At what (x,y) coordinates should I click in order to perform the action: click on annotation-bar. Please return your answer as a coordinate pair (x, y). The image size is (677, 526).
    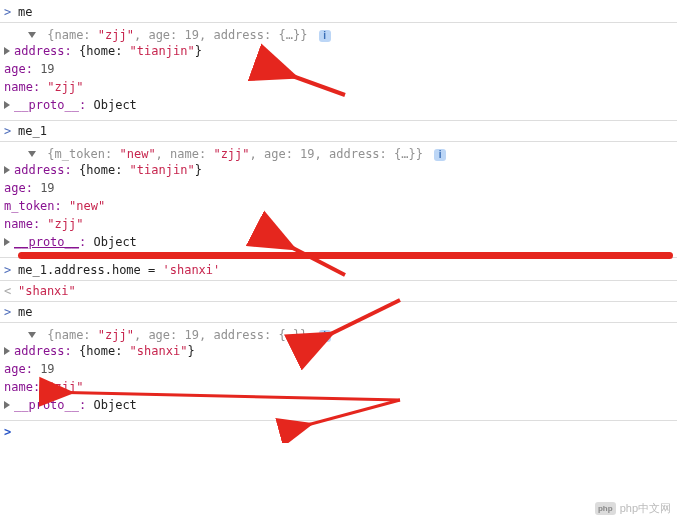
    Looking at the image, I should click on (346, 256).